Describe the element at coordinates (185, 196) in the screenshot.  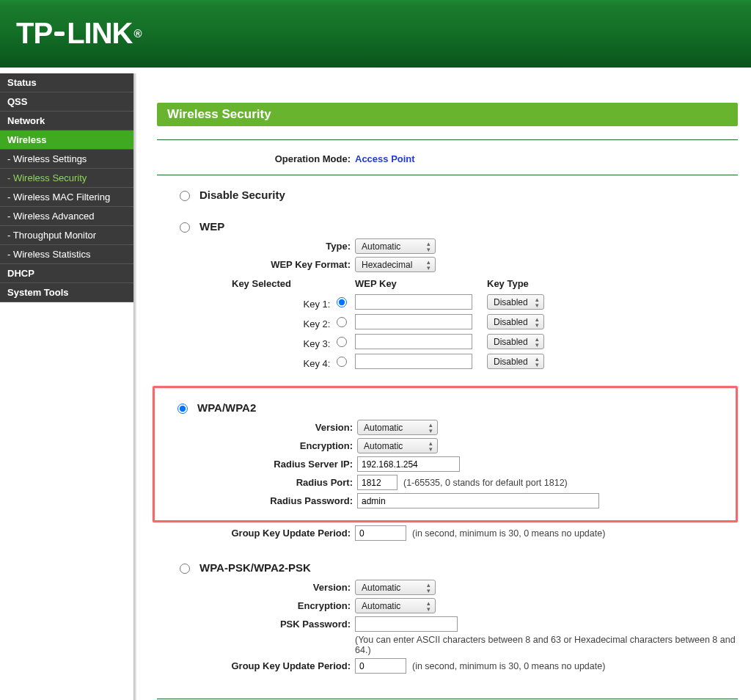
I see `disable-security-radio` at that location.